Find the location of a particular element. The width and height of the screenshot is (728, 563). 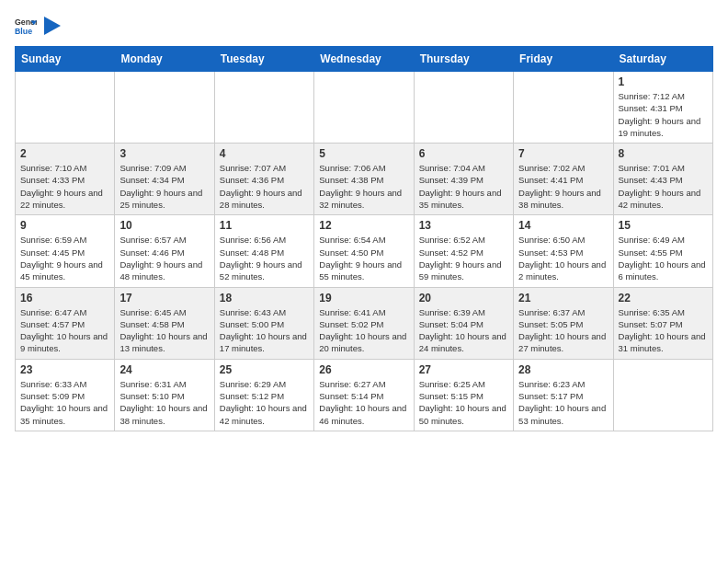

calendar-cell: 8Sunrise: 7:01 AM Sunset: 4:43 PM Daylig… is located at coordinates (663, 179).